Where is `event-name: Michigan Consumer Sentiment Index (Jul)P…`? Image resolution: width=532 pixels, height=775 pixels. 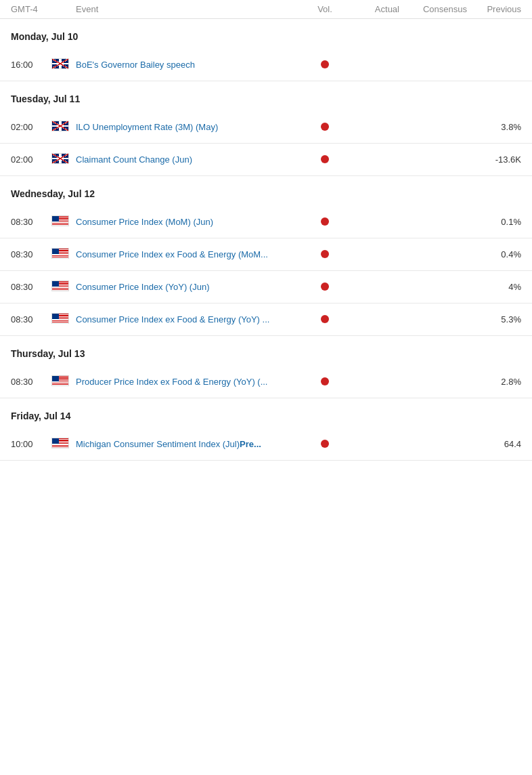 event-name: Michigan Consumer Sentiment Index (Jul)P… is located at coordinates (190, 444).